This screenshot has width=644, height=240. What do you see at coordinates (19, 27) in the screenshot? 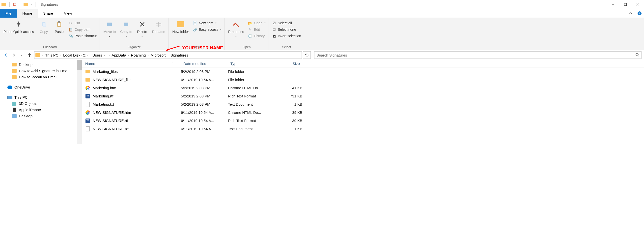
I see `pin-to-quick-access-button: Pin to Quick access` at bounding box center [19, 27].